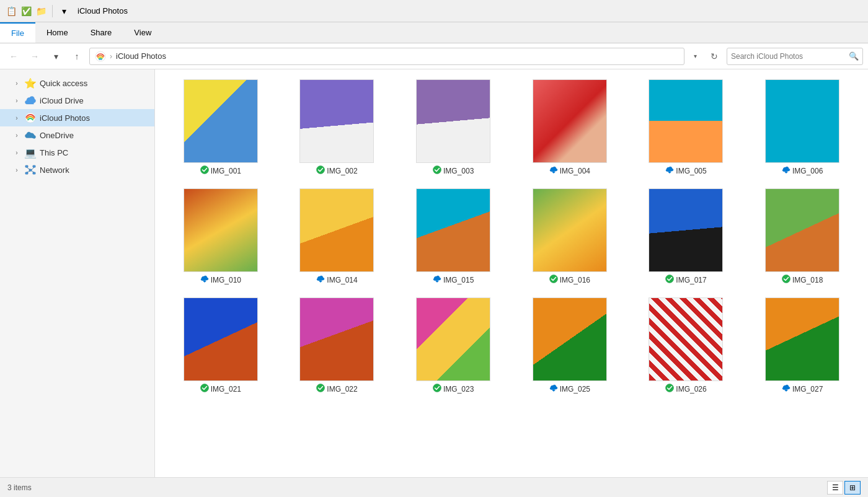 Image resolution: width=868 pixels, height=497 pixels. Describe the element at coordinates (453, 346) in the screenshot. I see `photo-item-IMG_023: IMG_023` at that location.